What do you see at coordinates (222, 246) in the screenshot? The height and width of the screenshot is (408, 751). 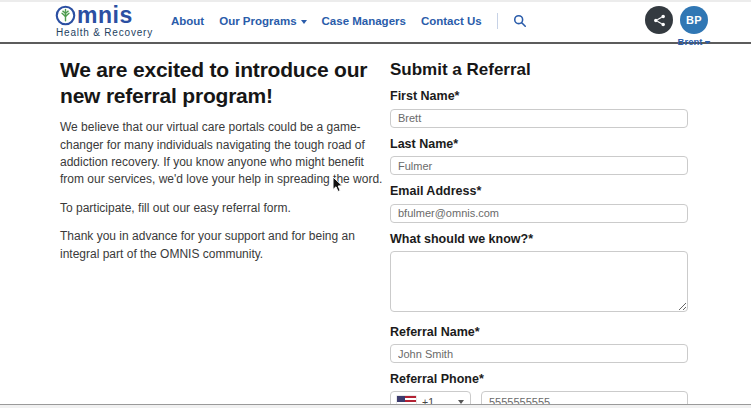 I see `intro-paragraph: Thank you in advance for your support an…` at bounding box center [222, 246].